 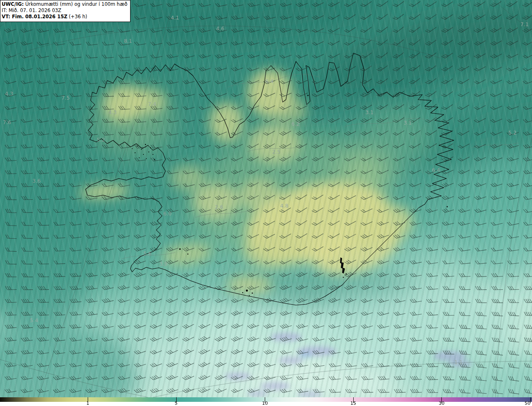 I want to click on contour-label: 6.0, so click(x=167, y=213).